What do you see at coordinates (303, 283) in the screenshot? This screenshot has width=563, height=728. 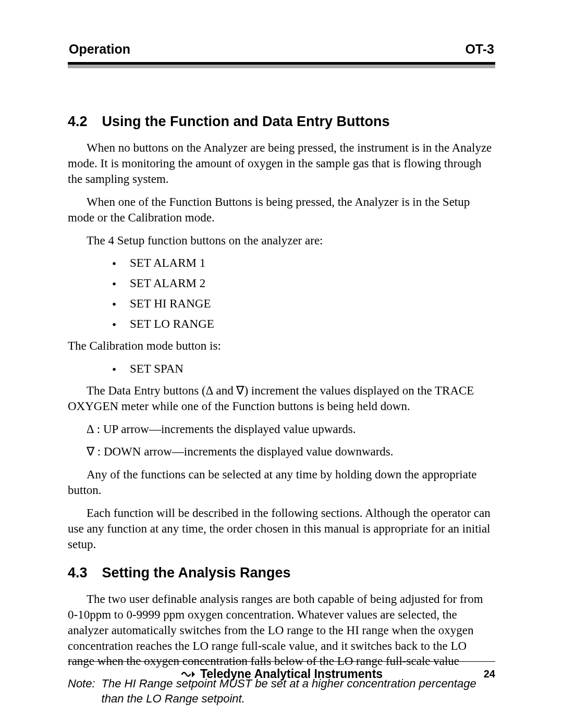 I see `list-item: SET ALARM 2` at bounding box center [303, 283].